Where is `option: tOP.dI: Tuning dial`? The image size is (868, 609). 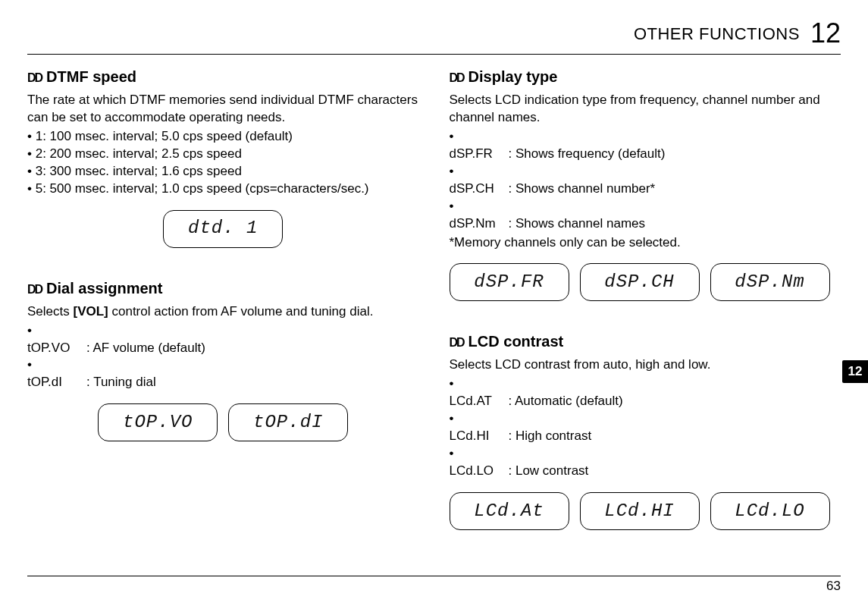 option: tOP.dI: Tuning dial is located at coordinates (223, 374).